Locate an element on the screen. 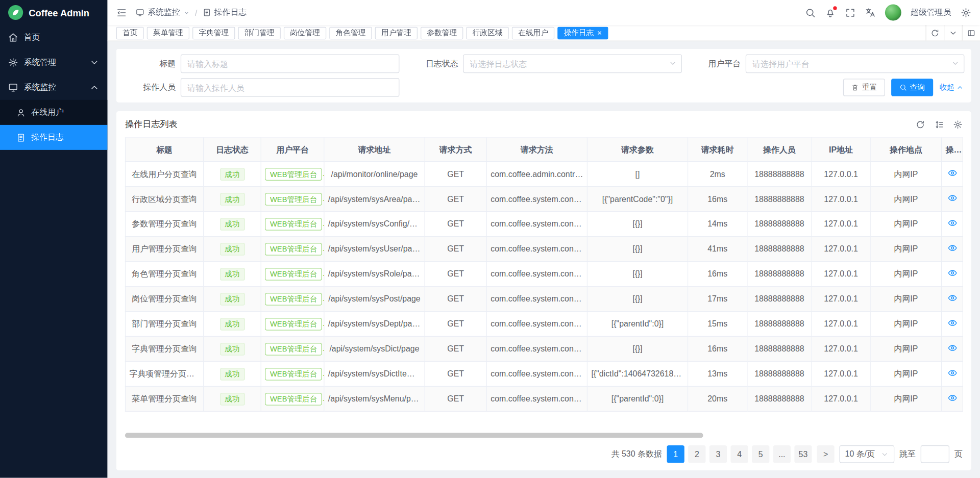 The width and height of the screenshot is (980, 478). sidebar-item-system-monitor: 系统监控 is located at coordinates (54, 88).